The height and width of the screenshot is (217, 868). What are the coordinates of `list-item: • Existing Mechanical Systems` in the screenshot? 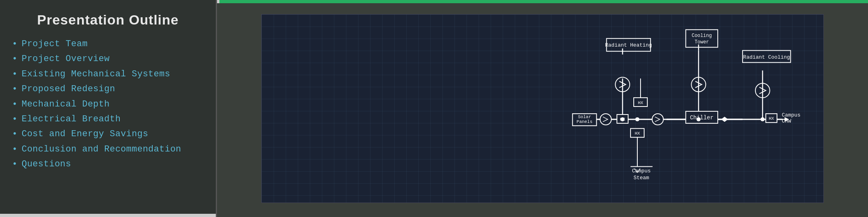 It's located at (108, 74).